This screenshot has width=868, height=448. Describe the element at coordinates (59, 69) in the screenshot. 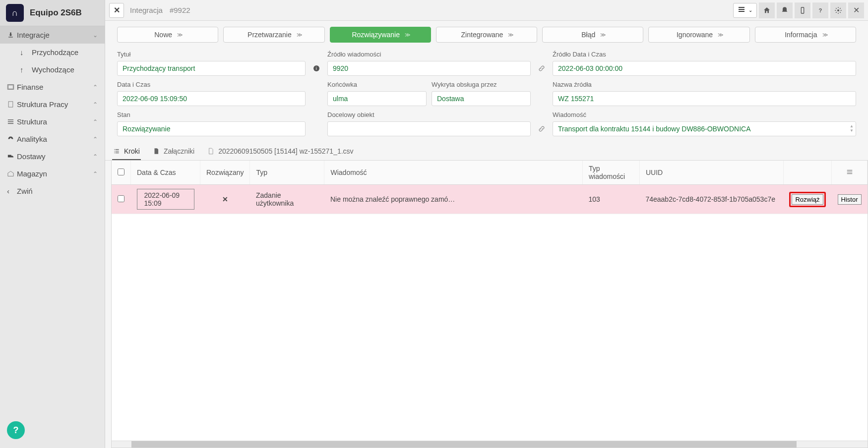

I see `sidebar-item-wychodzace: ↑ Wychodzące` at that location.